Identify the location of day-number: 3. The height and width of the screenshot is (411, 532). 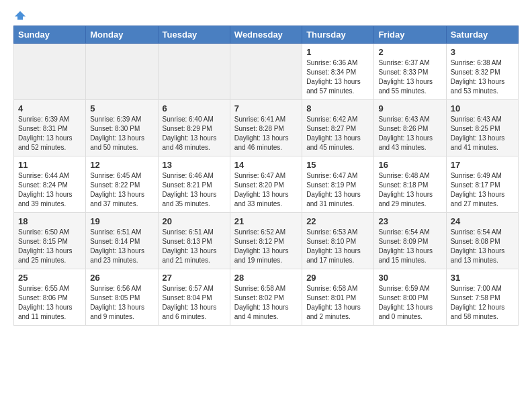
(482, 52).